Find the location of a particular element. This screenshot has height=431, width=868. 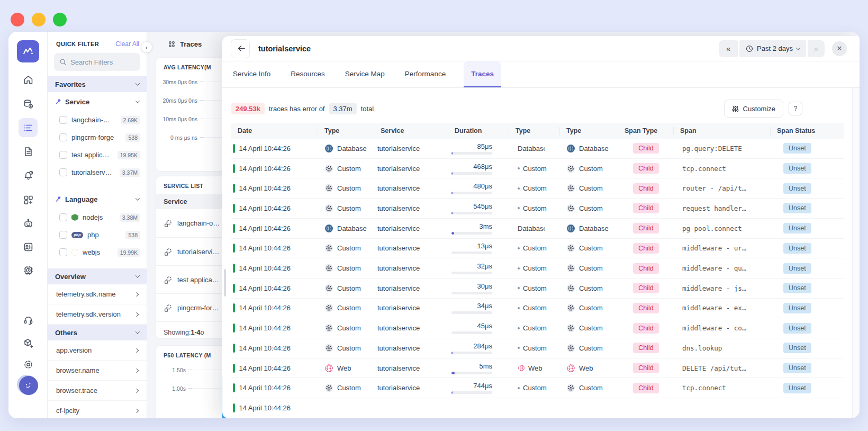

language-filter-item: nodejs 3.38M is located at coordinates (97, 217).